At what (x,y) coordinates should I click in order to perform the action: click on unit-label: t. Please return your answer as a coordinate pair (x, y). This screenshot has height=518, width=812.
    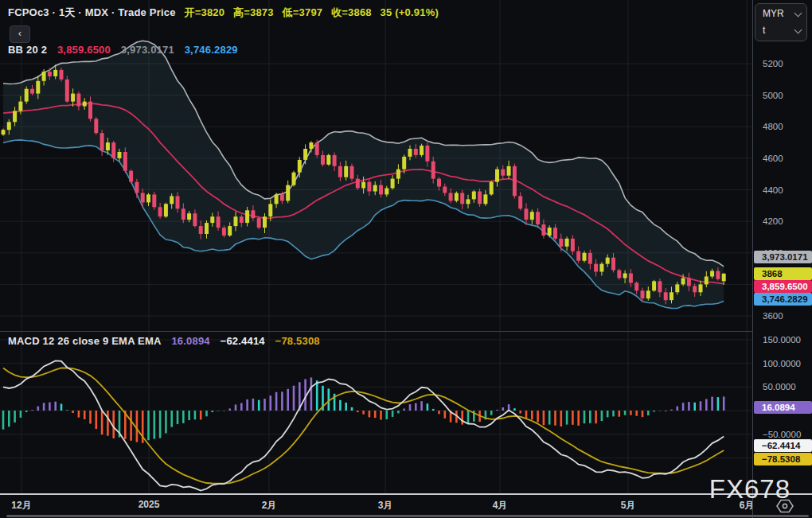
    Looking at the image, I should click on (764, 30).